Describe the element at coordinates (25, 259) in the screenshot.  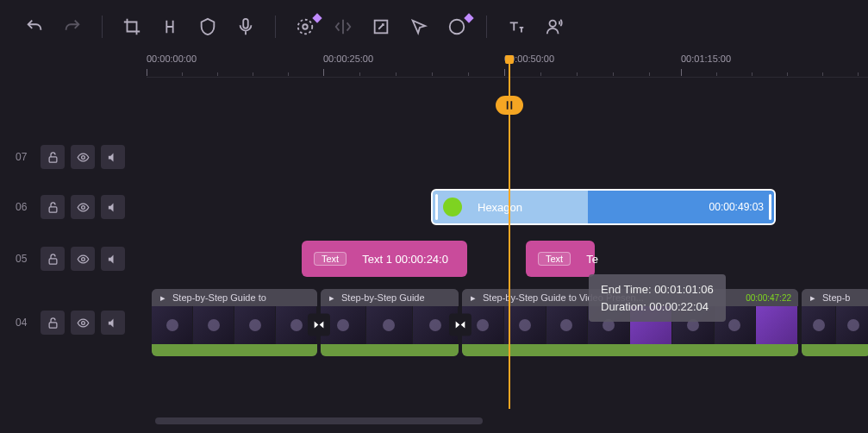
I see `track-number: 05` at that location.